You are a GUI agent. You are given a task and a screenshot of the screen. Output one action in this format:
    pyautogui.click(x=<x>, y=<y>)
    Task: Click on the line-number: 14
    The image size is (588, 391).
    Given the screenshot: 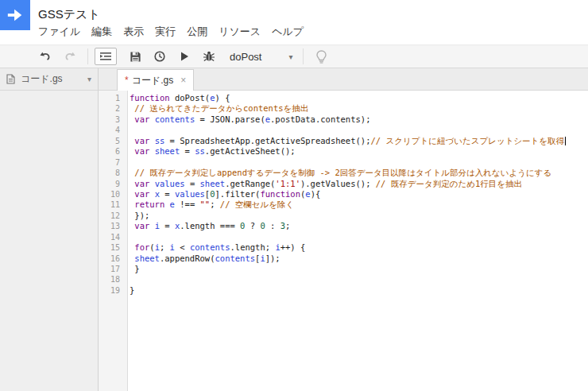 What is the action you would take?
    pyautogui.click(x=113, y=237)
    